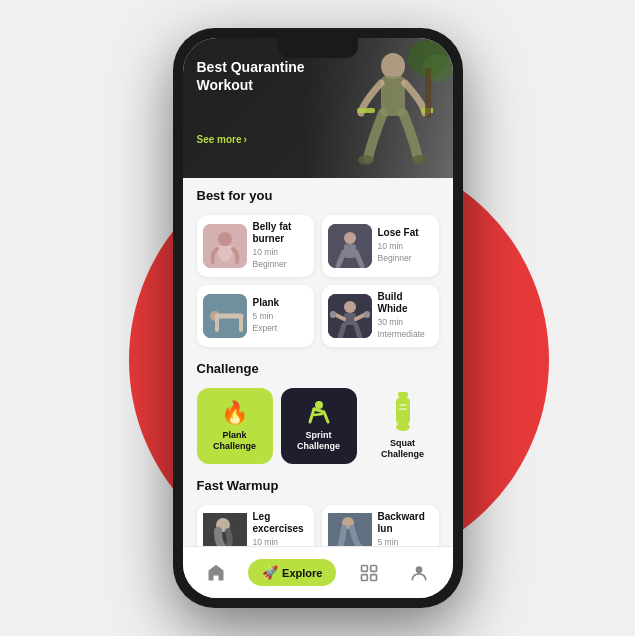 Image resolution: width=635 pixels, height=636 pixels. Describe the element at coordinates (406, 329) in the screenshot. I see `exercise-meta-build: 30 minIntermediate` at that location.